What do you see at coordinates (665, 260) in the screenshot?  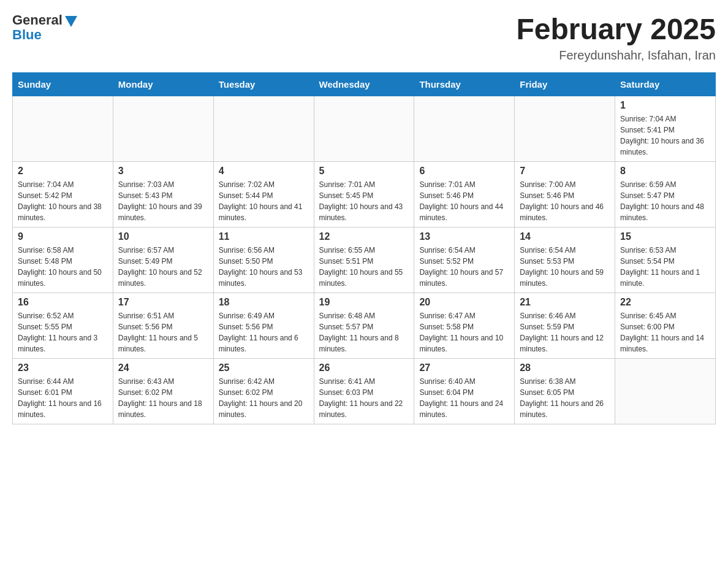 I see `calendar-cell: 15Sunrise: 6:53 AMSunset: 5:54 PMDayligh…` at bounding box center [665, 260].